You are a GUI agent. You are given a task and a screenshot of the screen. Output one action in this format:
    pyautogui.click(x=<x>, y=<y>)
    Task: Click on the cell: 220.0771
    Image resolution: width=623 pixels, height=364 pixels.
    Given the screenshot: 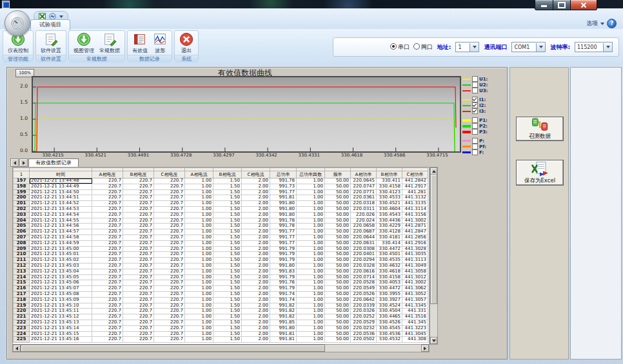 What is the action you would take?
    pyautogui.click(x=364, y=192)
    